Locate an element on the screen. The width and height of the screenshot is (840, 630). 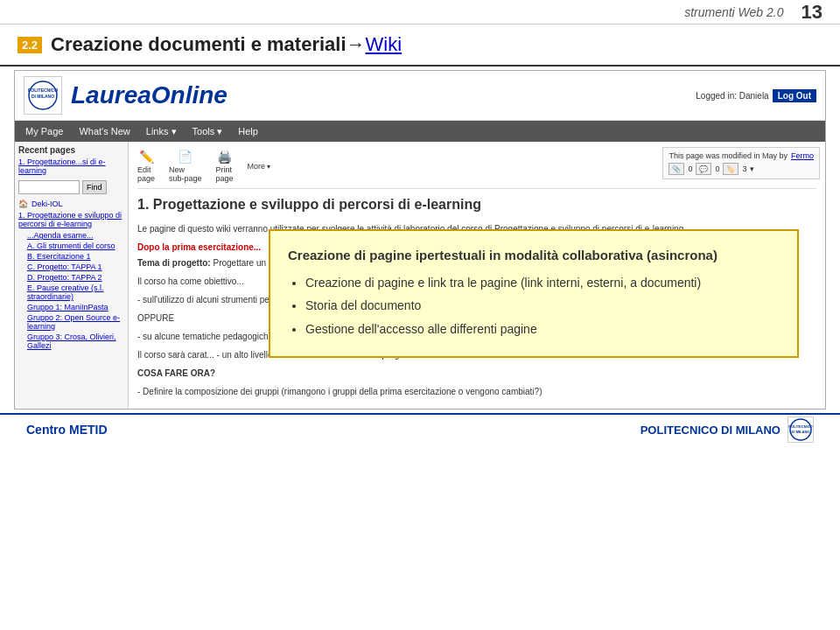
print-icon: 🖨️ is located at coordinates (224, 157).